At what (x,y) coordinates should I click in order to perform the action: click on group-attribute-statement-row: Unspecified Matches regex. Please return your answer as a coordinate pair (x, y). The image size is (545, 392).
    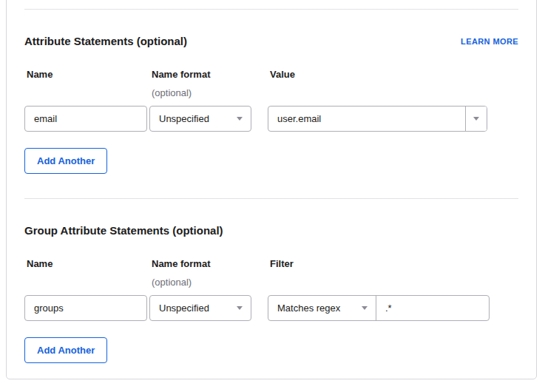
    Looking at the image, I should click on (271, 308).